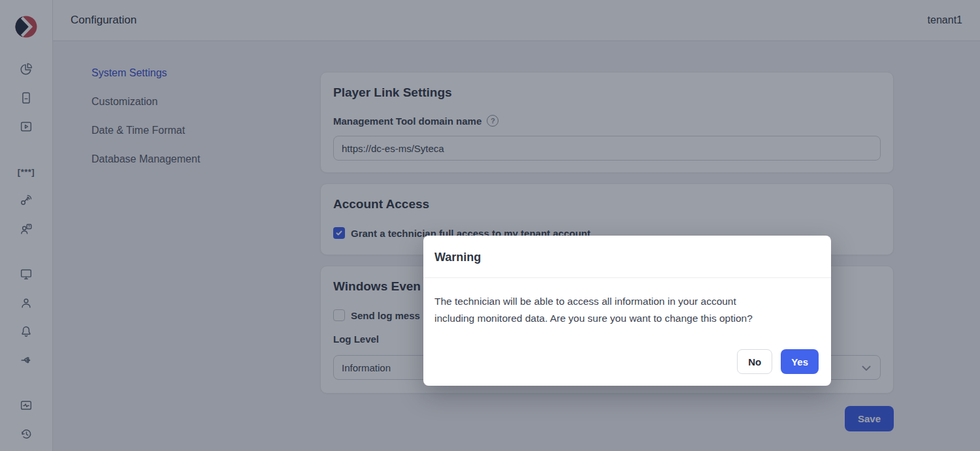  What do you see at coordinates (755, 362) in the screenshot?
I see `no-button: No` at bounding box center [755, 362].